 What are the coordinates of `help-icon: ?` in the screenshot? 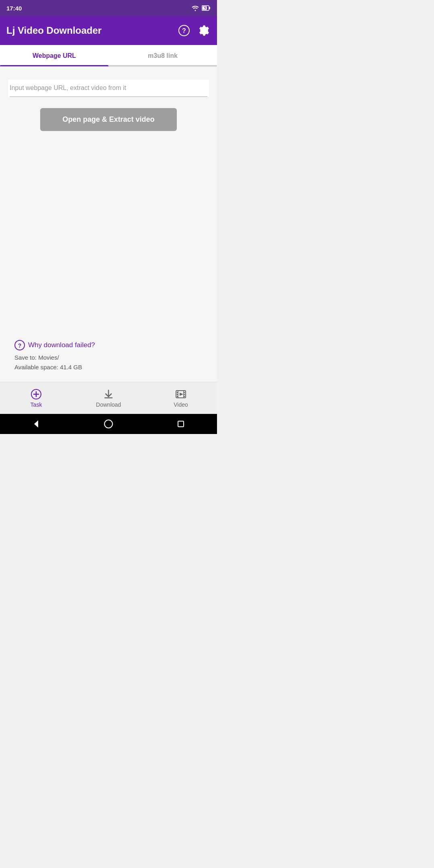 It's located at (184, 31).